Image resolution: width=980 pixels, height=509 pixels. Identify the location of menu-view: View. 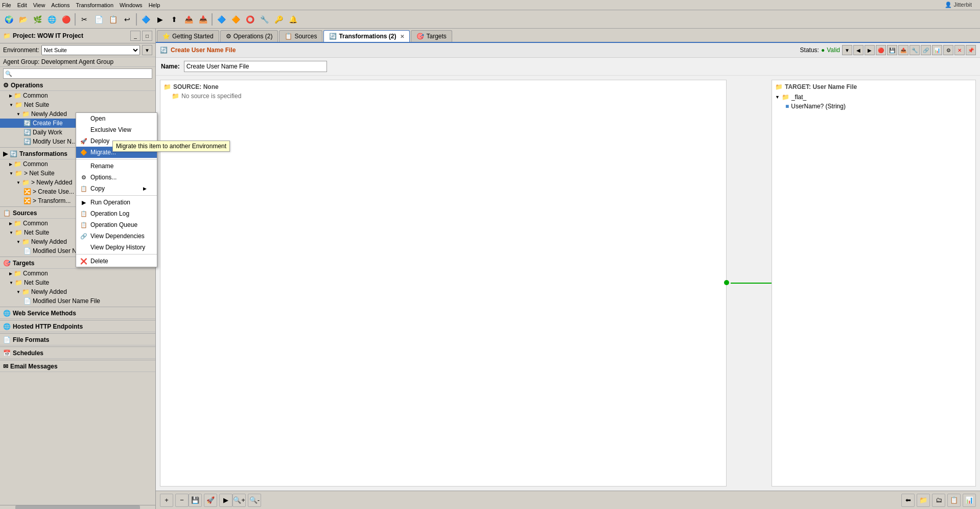
(39, 5).